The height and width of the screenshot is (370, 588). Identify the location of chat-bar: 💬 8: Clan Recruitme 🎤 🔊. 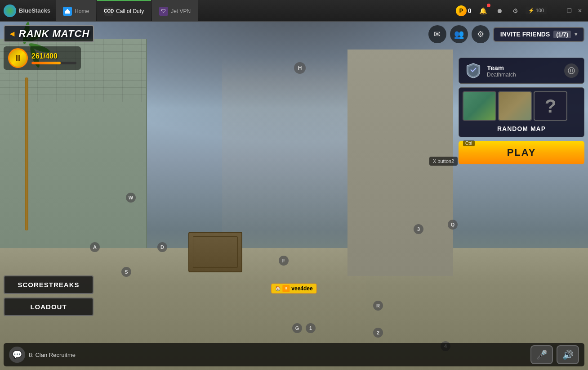
(294, 355).